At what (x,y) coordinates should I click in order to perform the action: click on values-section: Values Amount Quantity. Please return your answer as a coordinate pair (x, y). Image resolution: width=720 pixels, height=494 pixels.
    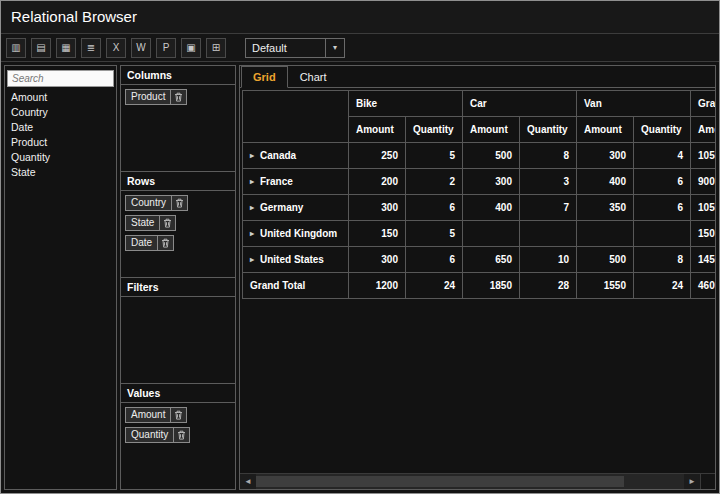
    Looking at the image, I should click on (178, 436).